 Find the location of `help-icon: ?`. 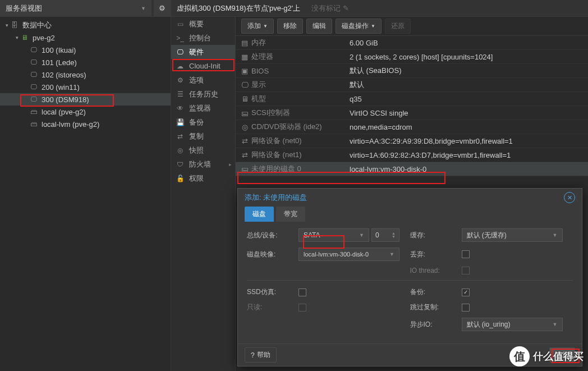

help-icon: ? is located at coordinates (252, 355).